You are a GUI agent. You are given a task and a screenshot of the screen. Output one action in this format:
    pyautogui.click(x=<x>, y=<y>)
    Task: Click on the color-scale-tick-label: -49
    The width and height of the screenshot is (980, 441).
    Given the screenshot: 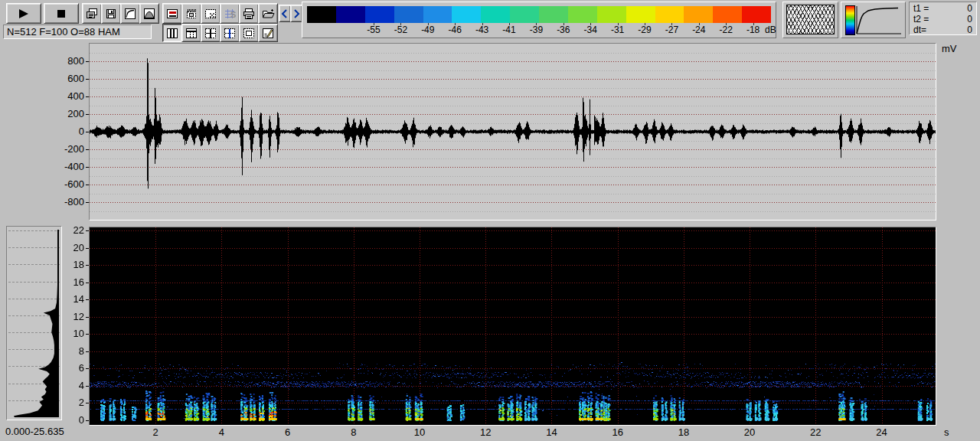 What is the action you would take?
    pyautogui.click(x=427, y=30)
    